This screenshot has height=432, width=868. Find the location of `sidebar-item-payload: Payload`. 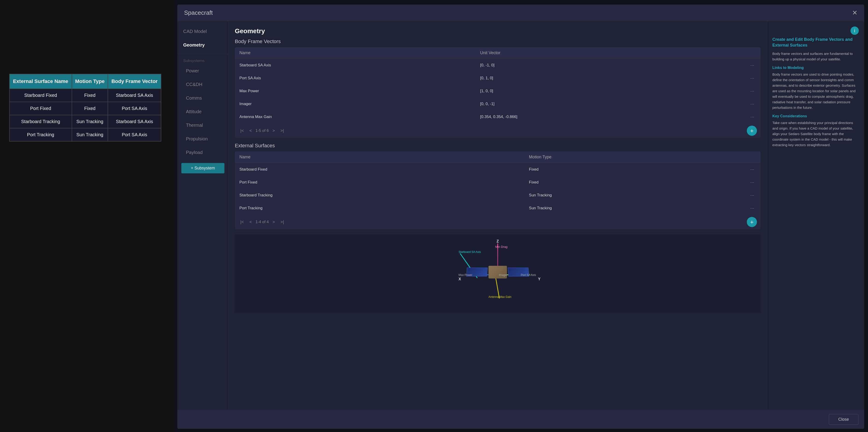

sidebar-item-payload: Payload is located at coordinates (203, 152).